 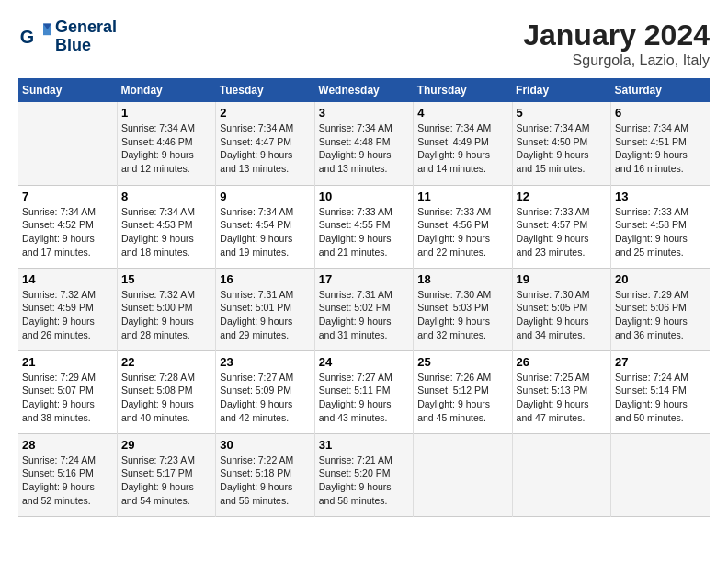 What do you see at coordinates (265, 475) in the screenshot?
I see `calendar-cell: 30Sunrise: 7:22 AM Sunset: 5:18 PM Dayli…` at bounding box center [265, 475].